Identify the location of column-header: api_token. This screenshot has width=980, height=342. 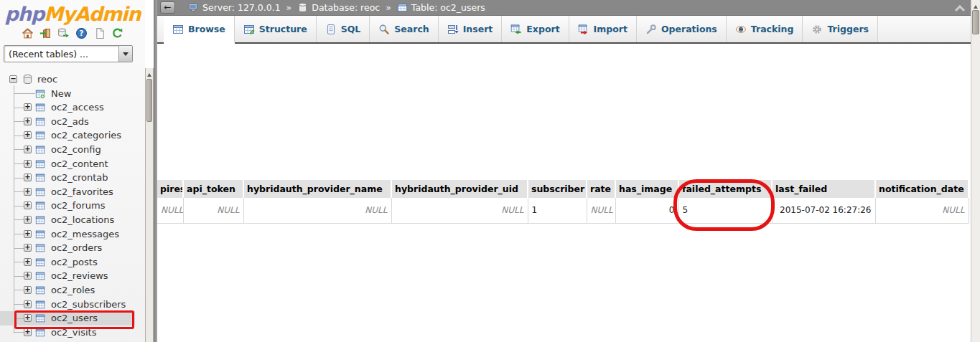
(213, 189).